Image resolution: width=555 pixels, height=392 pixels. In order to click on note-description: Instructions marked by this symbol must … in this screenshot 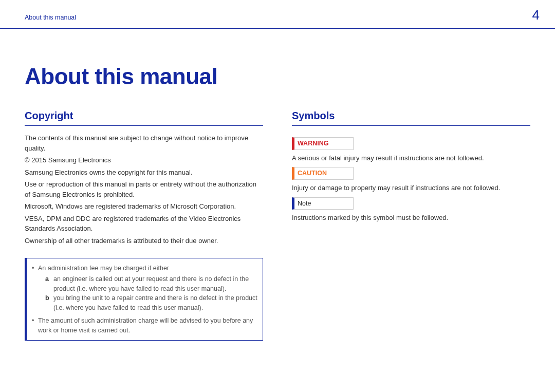, I will do `click(411, 218)`.